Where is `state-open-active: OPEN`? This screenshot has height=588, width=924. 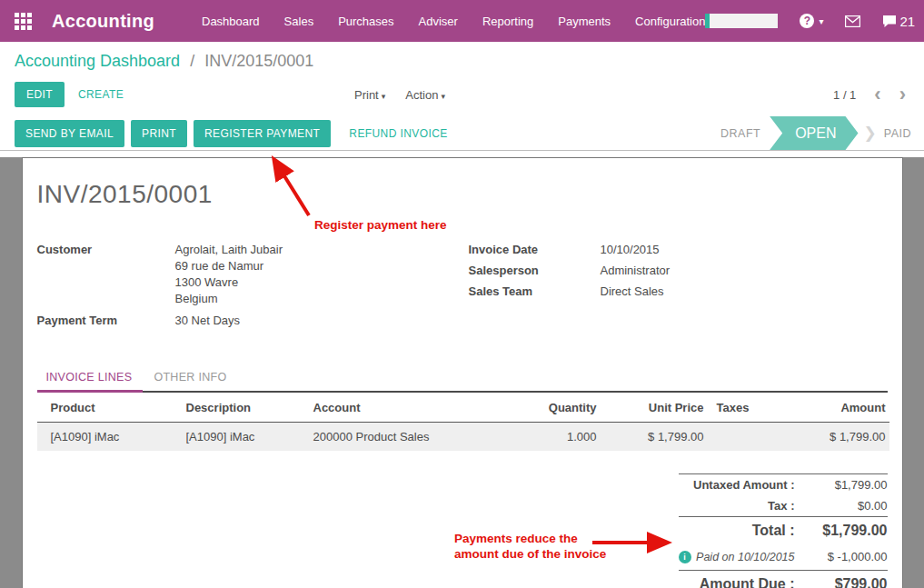 state-open-active: OPEN is located at coordinates (814, 133).